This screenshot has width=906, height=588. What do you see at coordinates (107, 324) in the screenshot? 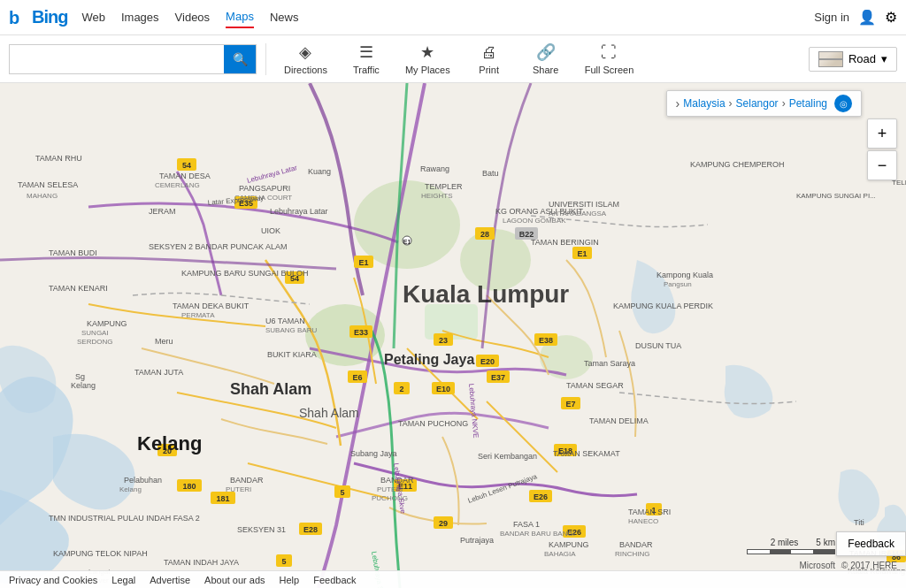
I see `svg-text: KAMPUNG` at bounding box center [107, 324].